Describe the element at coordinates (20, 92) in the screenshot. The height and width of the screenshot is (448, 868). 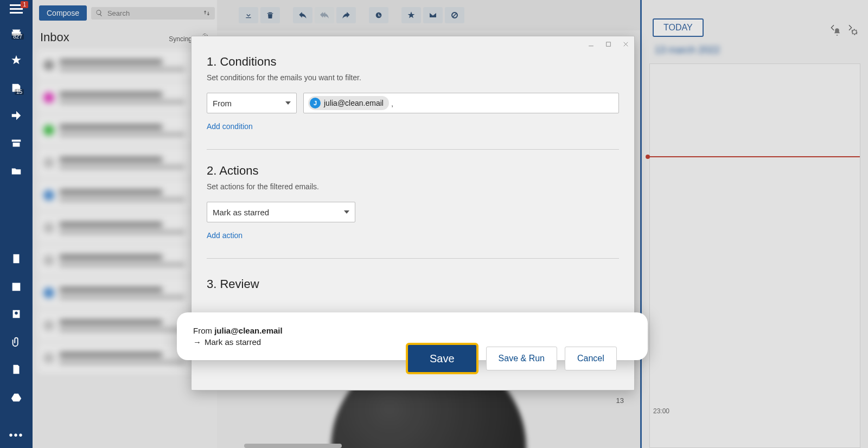
I see `drafts-count: 15` at that location.